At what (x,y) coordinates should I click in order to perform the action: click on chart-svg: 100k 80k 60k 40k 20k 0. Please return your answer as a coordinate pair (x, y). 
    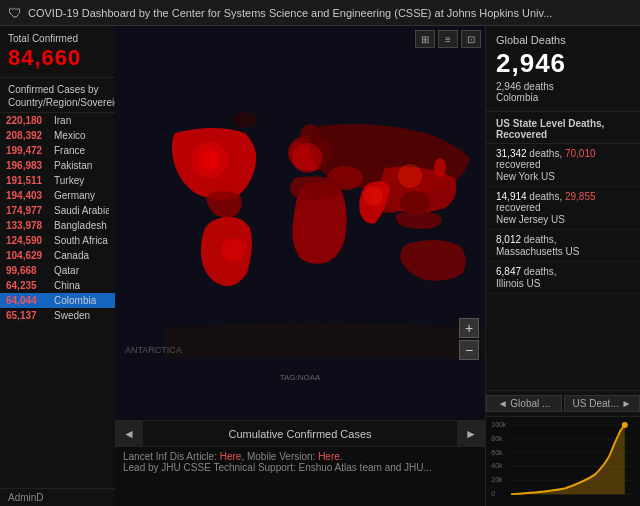
    Looking at the image, I should click on (563, 462).